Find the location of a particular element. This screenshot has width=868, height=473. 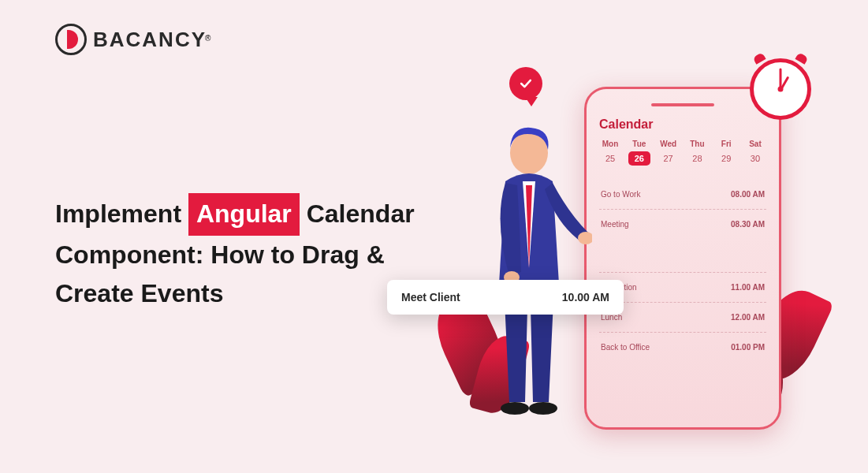

check-icon is located at coordinates (526, 84).